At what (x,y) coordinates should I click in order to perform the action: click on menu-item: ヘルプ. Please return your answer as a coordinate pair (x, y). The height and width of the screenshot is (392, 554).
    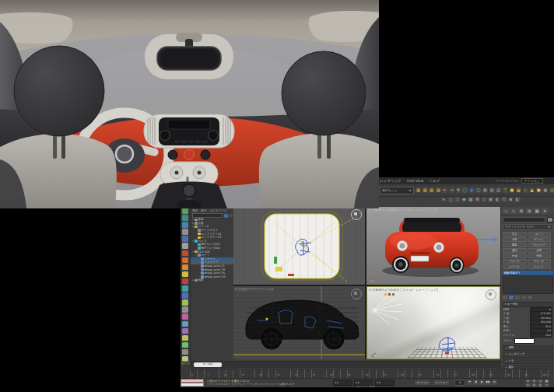
    Looking at the image, I should click on (434, 180).